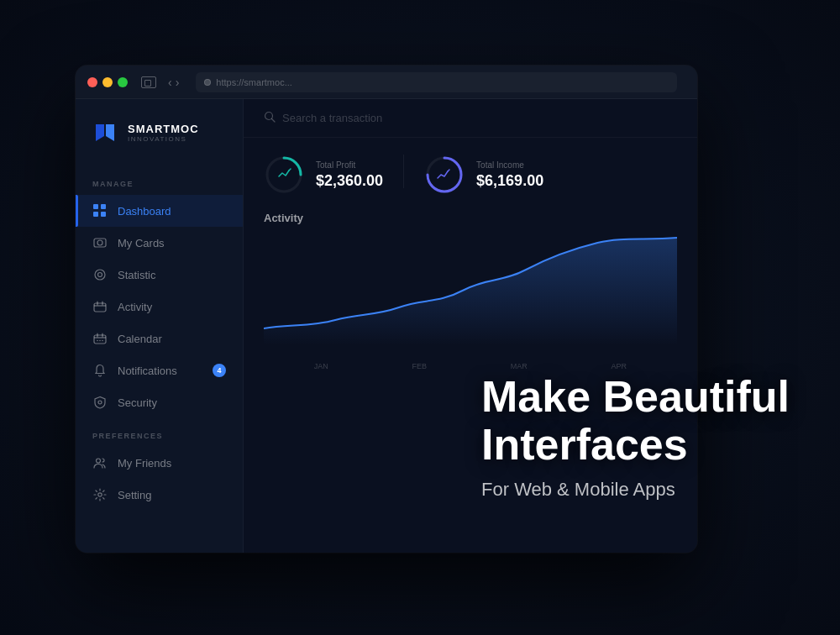  What do you see at coordinates (137, 276) in the screenshot?
I see `sidebar-item-label: Statistic` at bounding box center [137, 276].